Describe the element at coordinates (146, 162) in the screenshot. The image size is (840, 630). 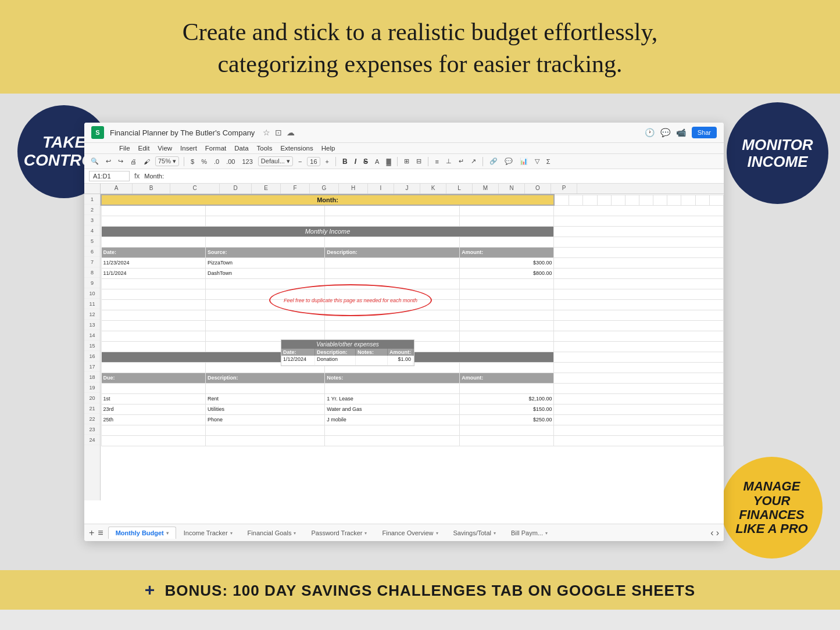
I see `paint-format-tool: 🖌` at that location.